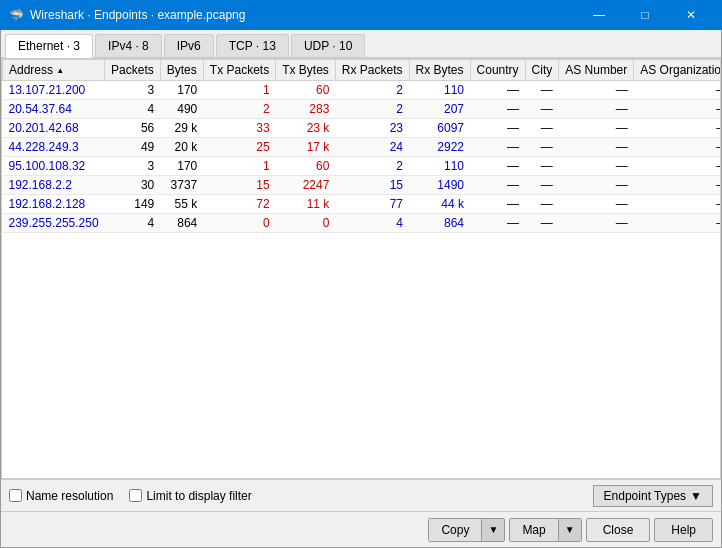 The width and height of the screenshot is (722, 548). What do you see at coordinates (599, 15) in the screenshot?
I see `minimize-button: —` at bounding box center [599, 15].